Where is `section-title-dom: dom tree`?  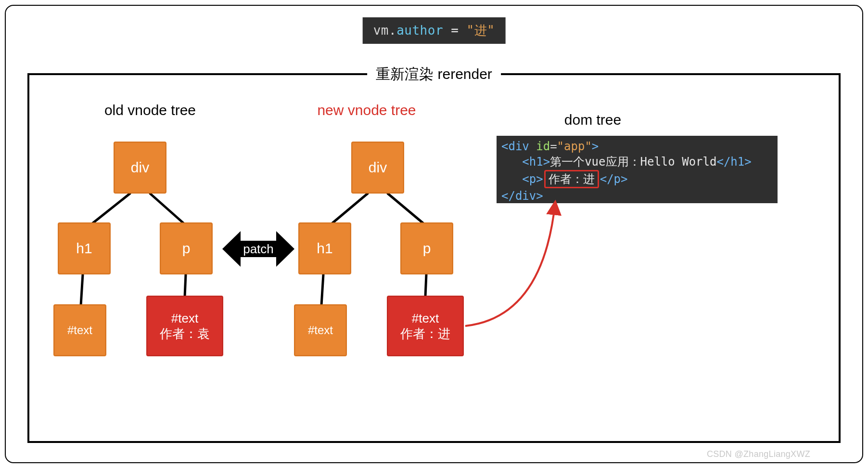
section-title-dom: dom tree is located at coordinates (593, 120).